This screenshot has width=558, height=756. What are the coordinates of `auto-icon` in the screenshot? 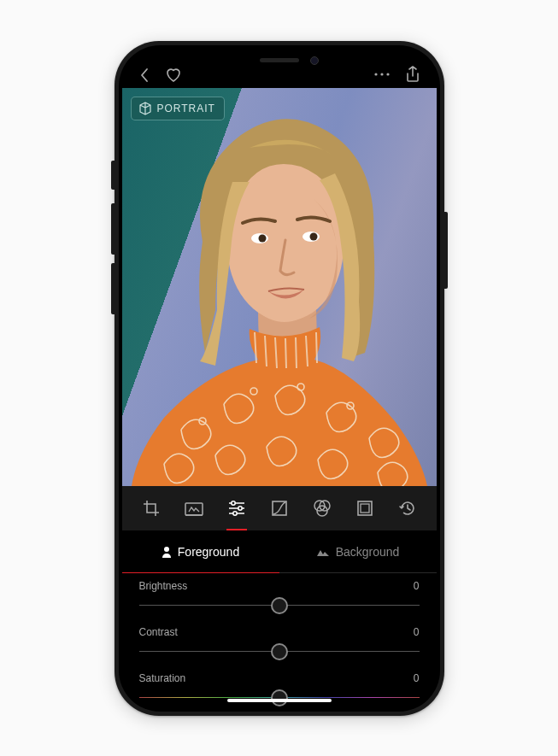 It's located at (194, 508).